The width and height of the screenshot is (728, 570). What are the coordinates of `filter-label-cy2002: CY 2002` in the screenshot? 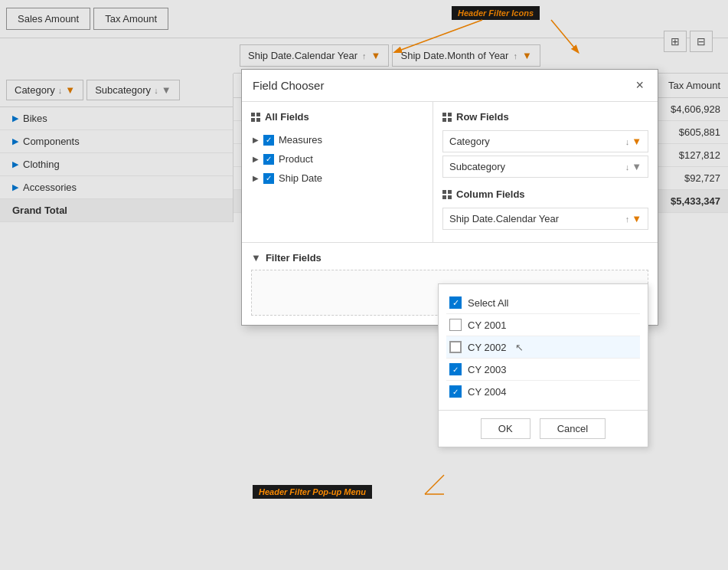 It's located at (487, 348).